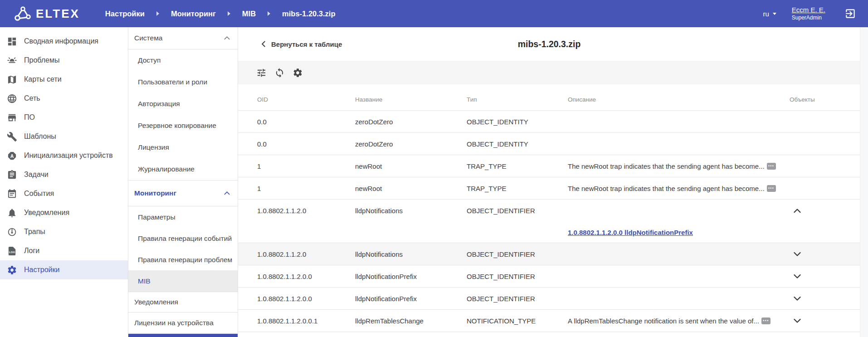 The image size is (868, 337). What do you see at coordinates (297, 73) in the screenshot?
I see `table-settings-button` at bounding box center [297, 73].